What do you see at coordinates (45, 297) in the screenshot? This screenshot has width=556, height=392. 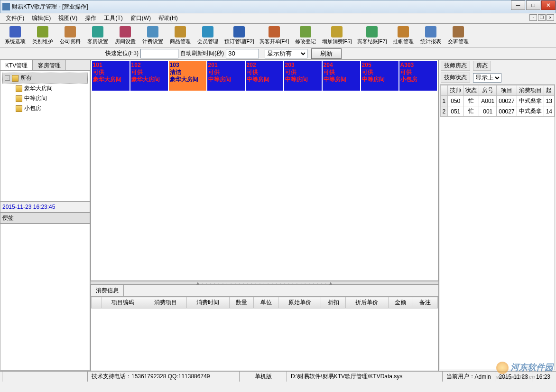 I see `notes-area` at bounding box center [45, 297].